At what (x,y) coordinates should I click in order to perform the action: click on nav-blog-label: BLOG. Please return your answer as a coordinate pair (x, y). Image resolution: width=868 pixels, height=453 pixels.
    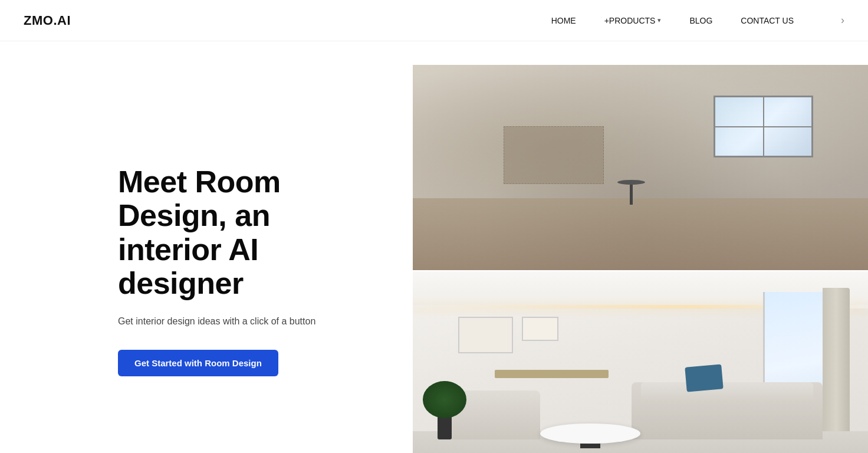
    Looking at the image, I should click on (701, 21).